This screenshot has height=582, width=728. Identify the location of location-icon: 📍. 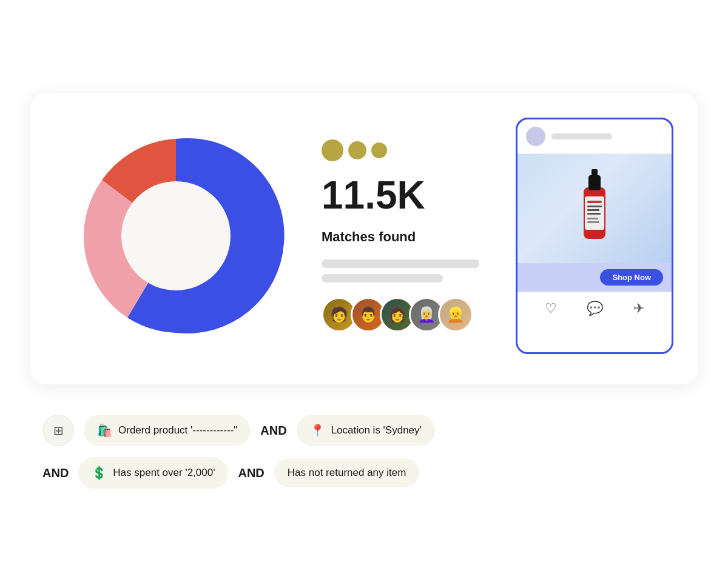
(318, 430).